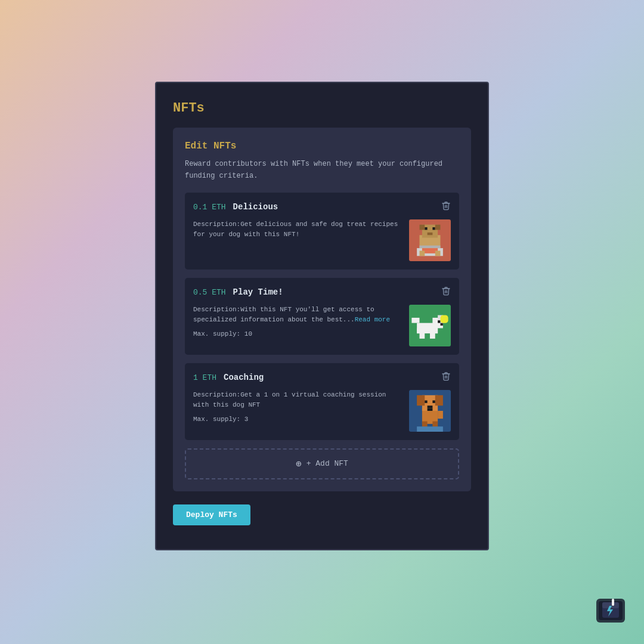 This screenshot has width=644, height=644. What do you see at coordinates (322, 231) in the screenshot?
I see `nft-card-delicious: 0.1 ETH Delicious Description:Get delici…` at bounding box center [322, 231].